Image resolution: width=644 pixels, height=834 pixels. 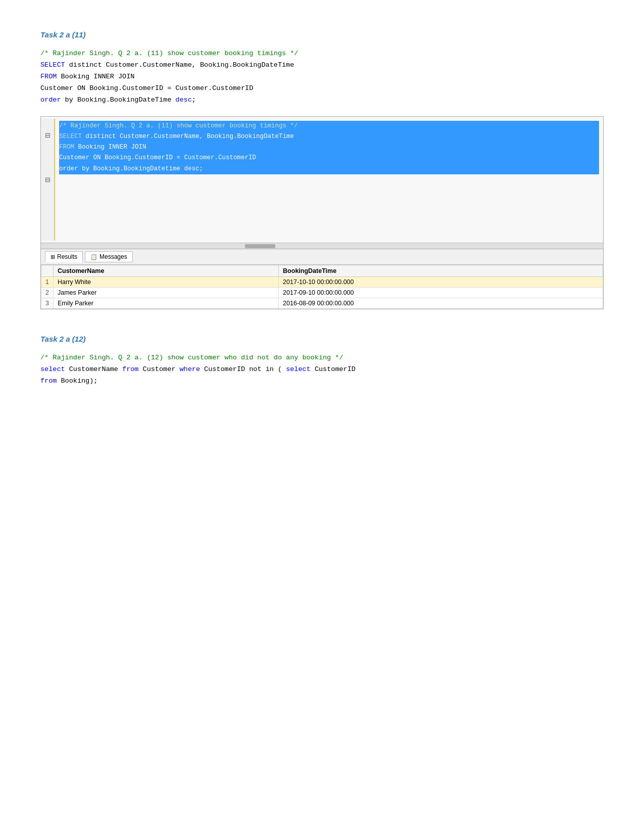 What do you see at coordinates (169, 54) in the screenshot?
I see `comment-line-11: /* Rajinder Singh. Q 2 a. (11) show cust…` at bounding box center [169, 54].